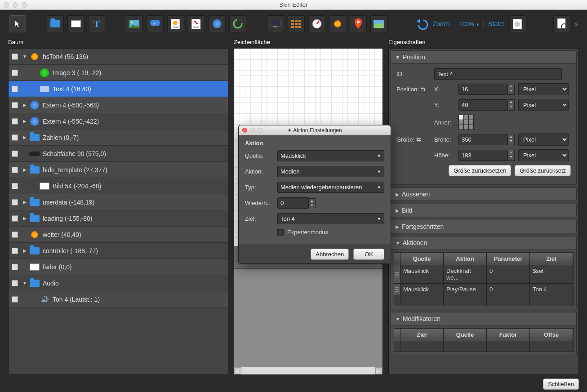 The width and height of the screenshot is (587, 392). Describe the element at coordinates (484, 289) in the screenshot. I see `table-row: MausklickPlay/Pause0Ton 4` at that location.